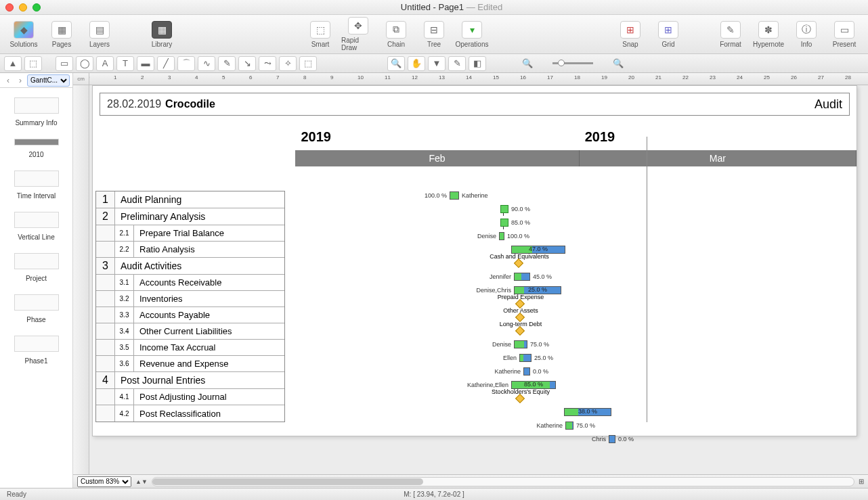 This screenshot has width=868, height=500. Describe the element at coordinates (521, 331) in the screenshot. I see `gantt-bar: Long-term Debt` at that location.